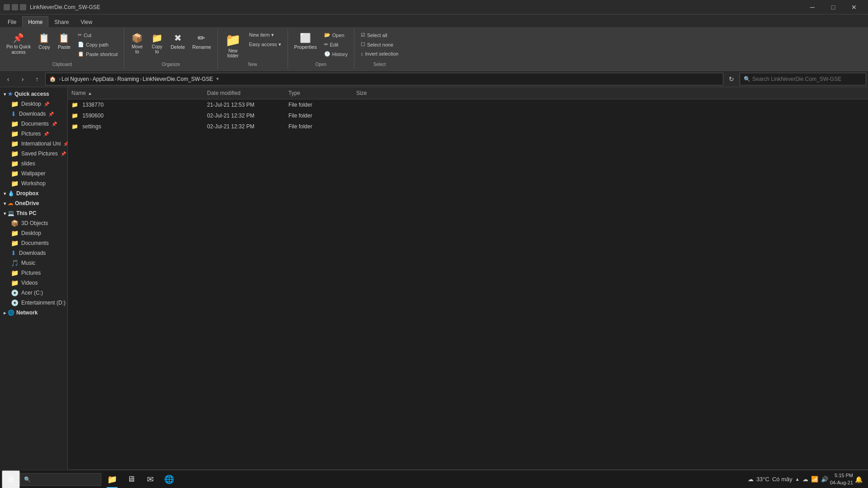  I want to click on col-header-name: Name ▲, so click(136, 93).